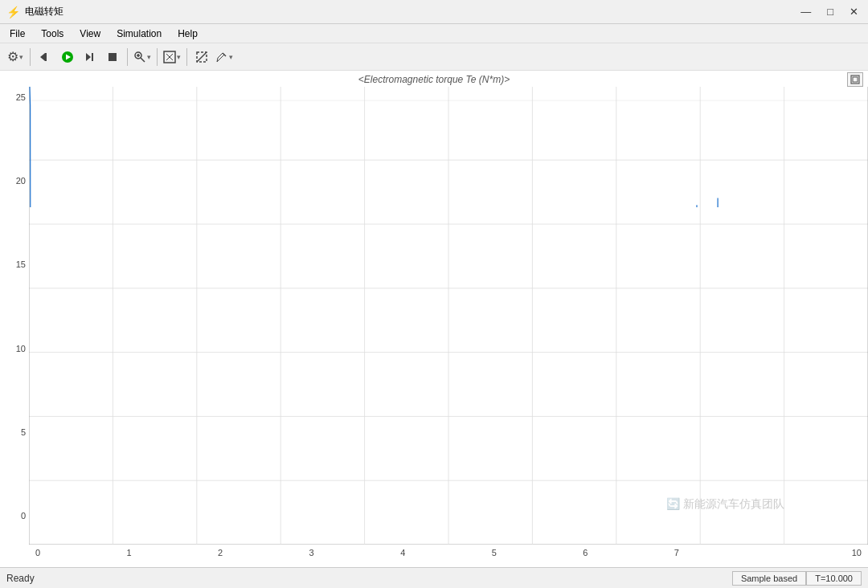 The width and height of the screenshot is (868, 588). What do you see at coordinates (113, 57) in the screenshot?
I see `stop-icon` at bounding box center [113, 57].